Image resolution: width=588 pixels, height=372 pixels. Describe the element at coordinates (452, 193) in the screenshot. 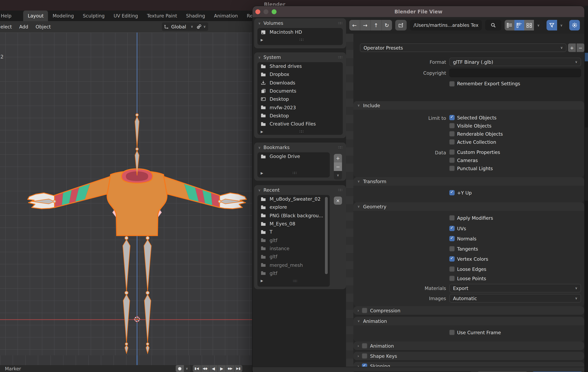

I see `y-up-checkbox` at that location.